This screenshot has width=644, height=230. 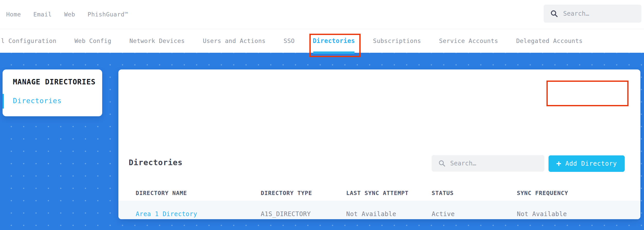 I want to click on tab-label: l Configuration, so click(x=29, y=41).